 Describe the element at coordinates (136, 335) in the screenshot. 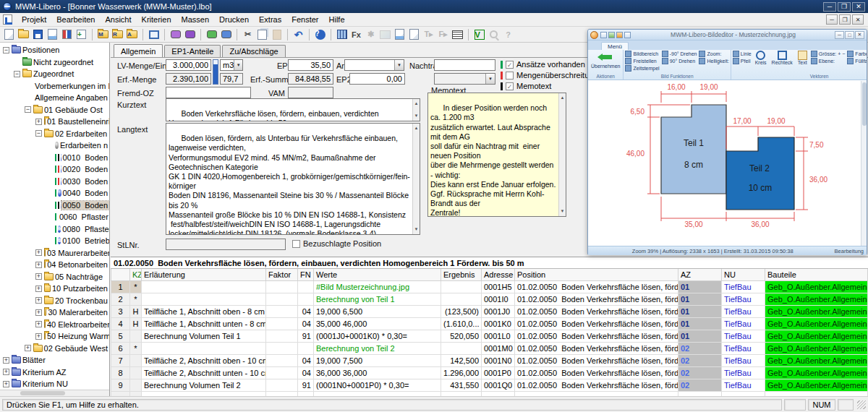

I see `kz-cell` at that location.